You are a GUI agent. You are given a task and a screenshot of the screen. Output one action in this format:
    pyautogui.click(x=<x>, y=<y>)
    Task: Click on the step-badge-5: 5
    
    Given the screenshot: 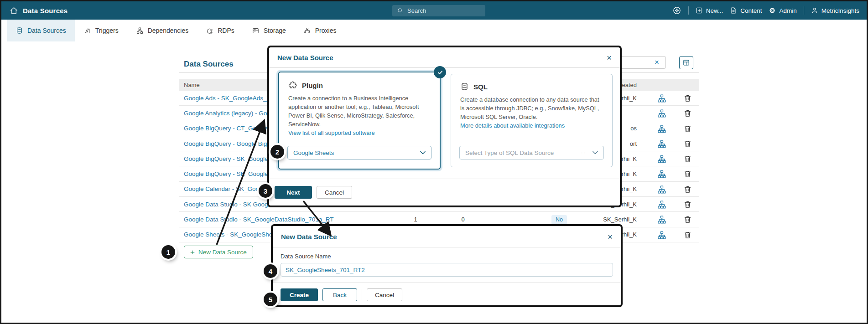 What is the action you would take?
    pyautogui.click(x=270, y=299)
    